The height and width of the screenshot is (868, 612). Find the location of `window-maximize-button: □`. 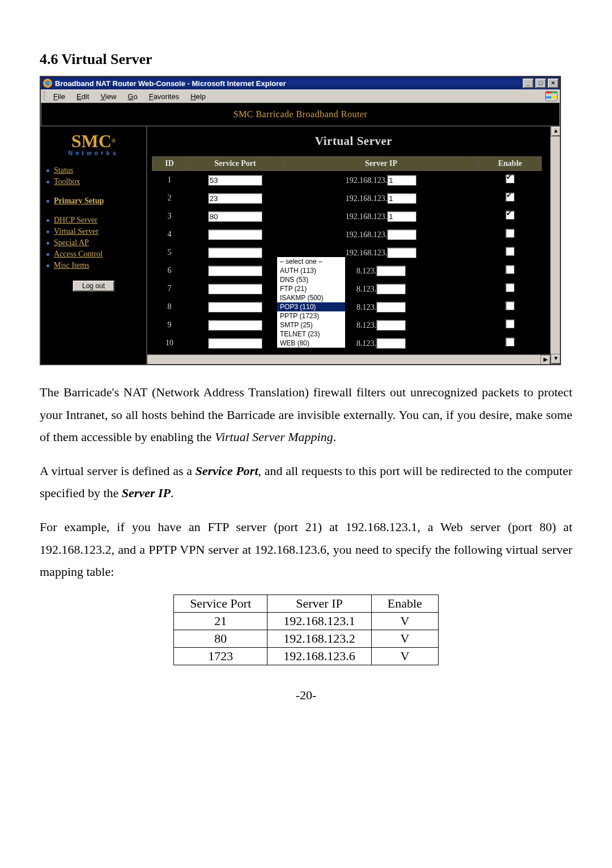

window-maximize-button: □ is located at coordinates (541, 83).